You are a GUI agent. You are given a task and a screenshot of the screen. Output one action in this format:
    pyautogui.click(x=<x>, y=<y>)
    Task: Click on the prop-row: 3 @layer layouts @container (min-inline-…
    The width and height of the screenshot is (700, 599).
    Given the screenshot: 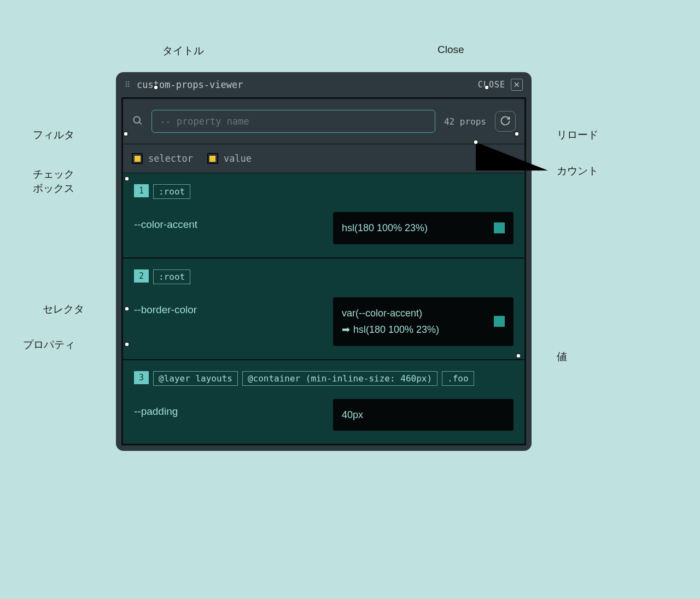 What is the action you would take?
    pyautogui.click(x=324, y=402)
    